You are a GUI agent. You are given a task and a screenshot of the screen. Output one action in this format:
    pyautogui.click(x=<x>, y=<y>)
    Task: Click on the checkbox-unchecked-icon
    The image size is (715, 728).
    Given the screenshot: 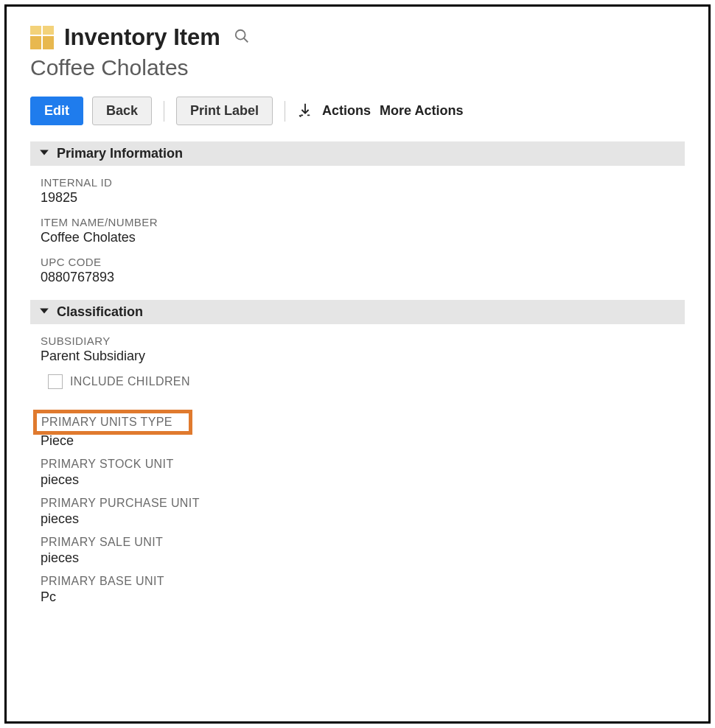 What is the action you would take?
    pyautogui.click(x=55, y=382)
    